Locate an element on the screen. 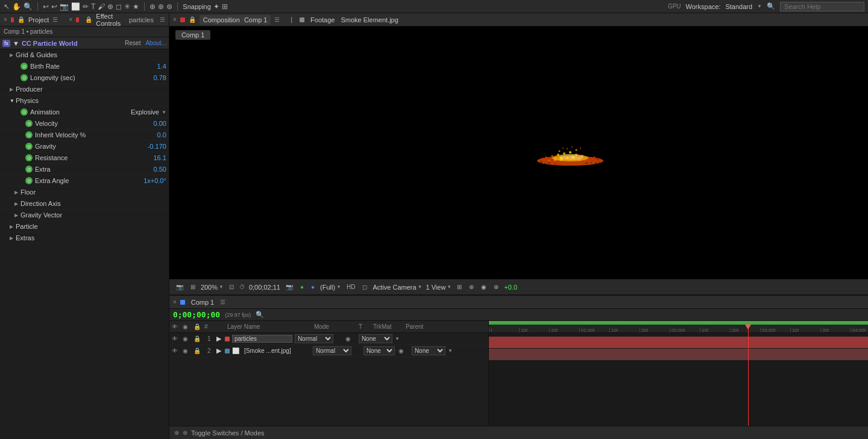  viewer-hd-icon: HD is located at coordinates (351, 287).